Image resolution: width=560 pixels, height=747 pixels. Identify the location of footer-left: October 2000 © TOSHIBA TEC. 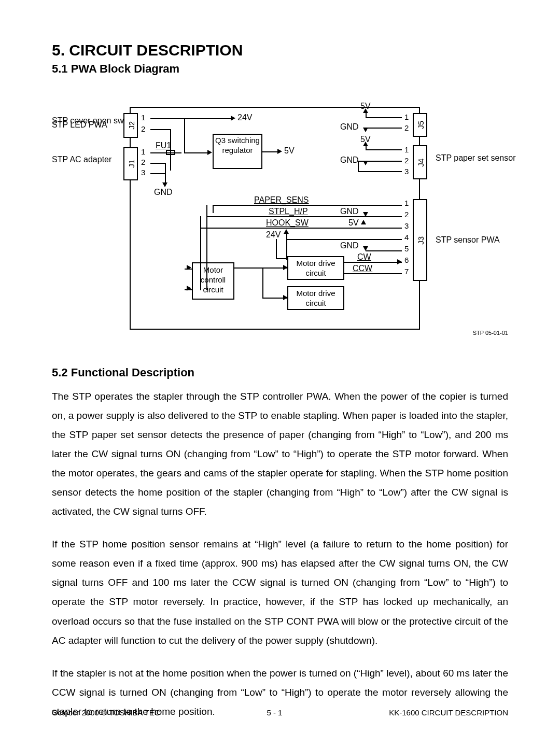
(106, 712).